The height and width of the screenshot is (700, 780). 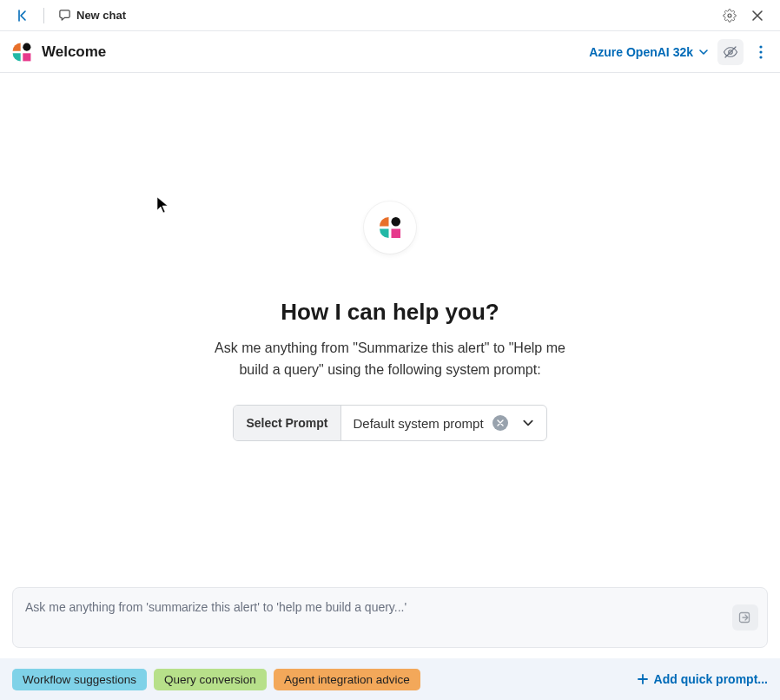 What do you see at coordinates (761, 52) in the screenshot?
I see `more-menu-button` at bounding box center [761, 52].